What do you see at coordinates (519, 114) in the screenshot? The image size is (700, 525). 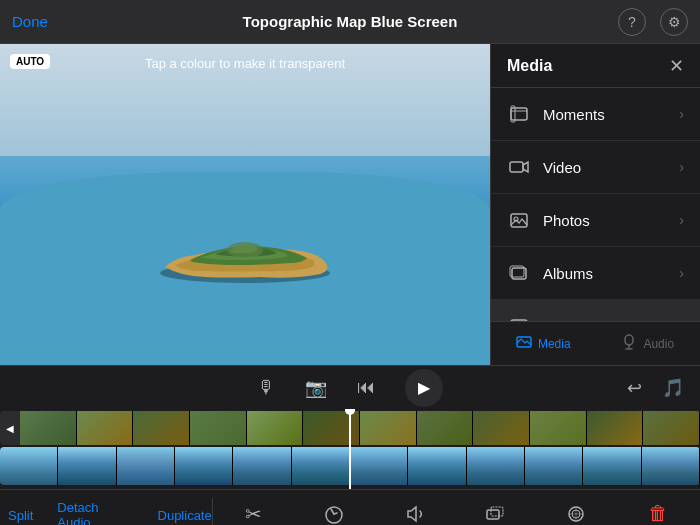 I see `moments-icon` at bounding box center [519, 114].